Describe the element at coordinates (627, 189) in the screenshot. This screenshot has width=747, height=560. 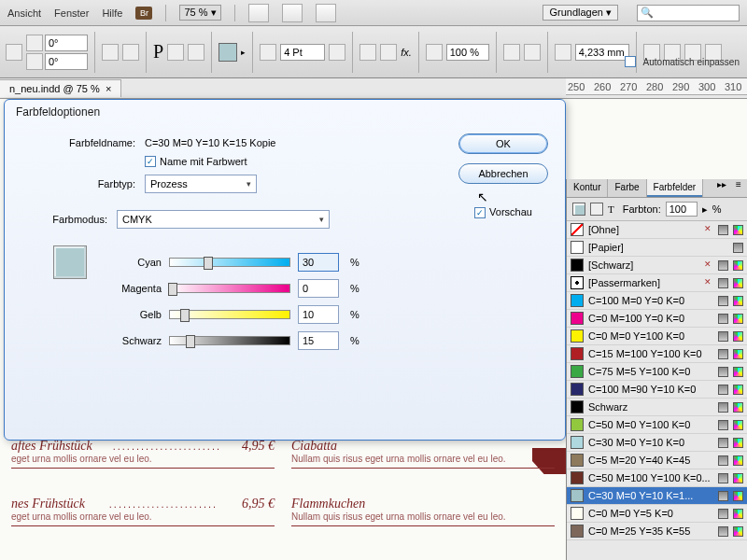
I see `tab-farbe: Farbe` at that location.